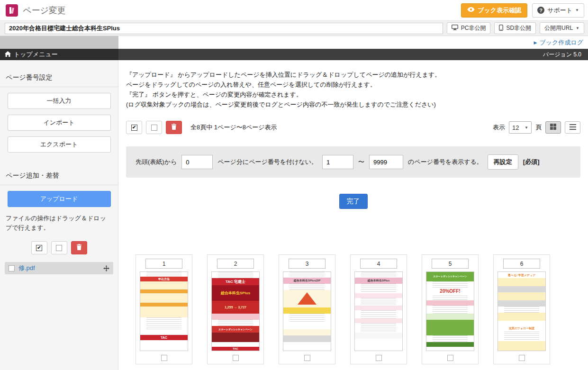  I want to click on deselect-all-pages-button, so click(154, 127).